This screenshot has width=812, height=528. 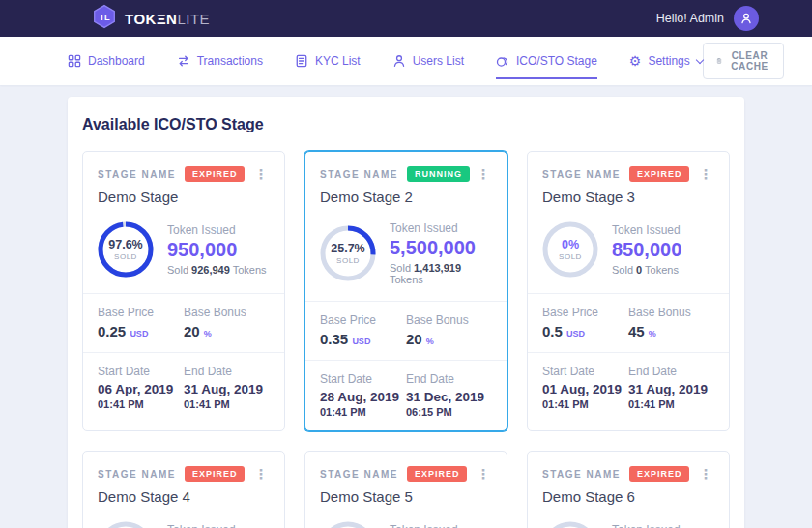 I want to click on card-head: STAGE NAME EXPIRED ⋮ Demo Stage 5, so click(x=406, y=484).